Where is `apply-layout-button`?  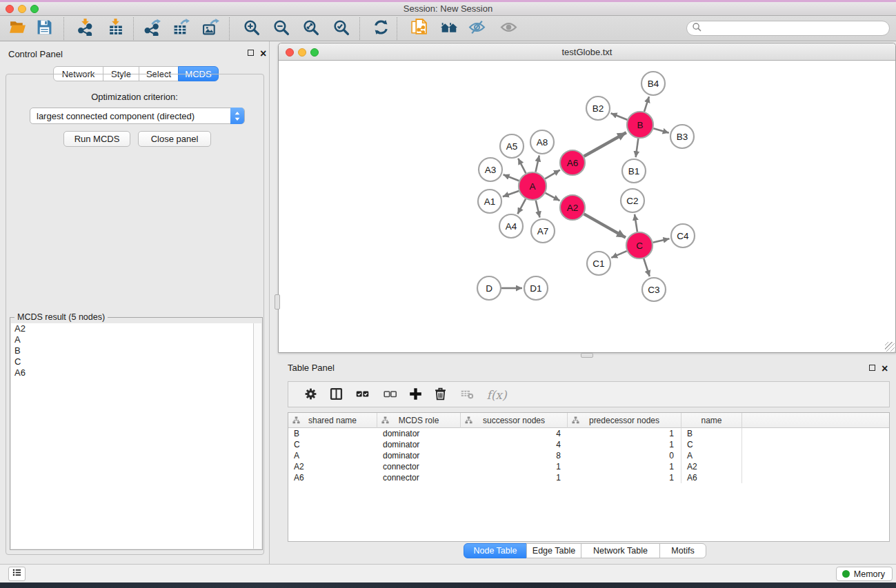
apply-layout-button is located at coordinates (381, 29).